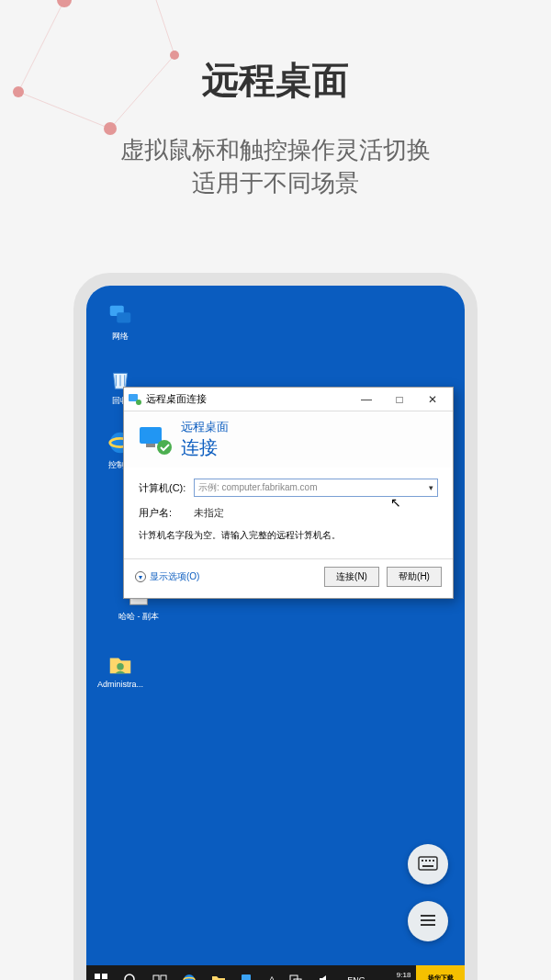 The width and height of the screenshot is (551, 980). Describe the element at coordinates (120, 669) in the screenshot. I see `desktop-icon-administrator: Administra...` at that location.